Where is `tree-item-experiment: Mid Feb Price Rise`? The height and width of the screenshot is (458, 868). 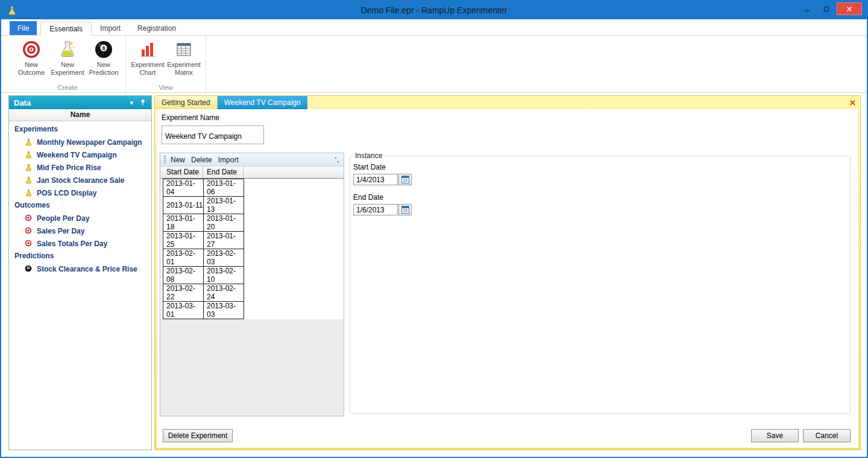
tree-item-experiment: Mid Feb Price Rise is located at coordinates (80, 168).